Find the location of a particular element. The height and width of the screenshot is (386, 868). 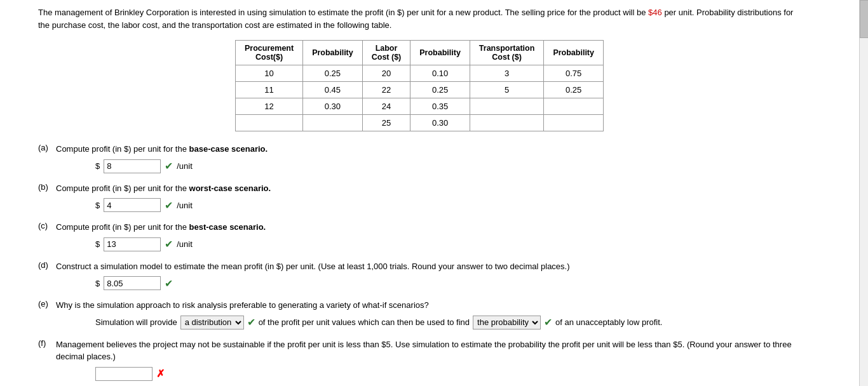

section-f-x: ✗ is located at coordinates (160, 373).